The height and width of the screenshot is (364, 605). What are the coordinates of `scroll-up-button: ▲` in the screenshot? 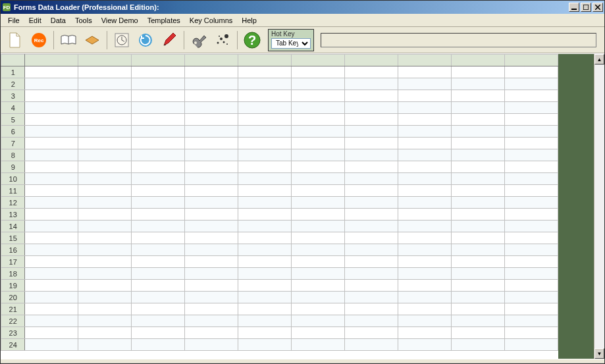 It's located at (599, 59).